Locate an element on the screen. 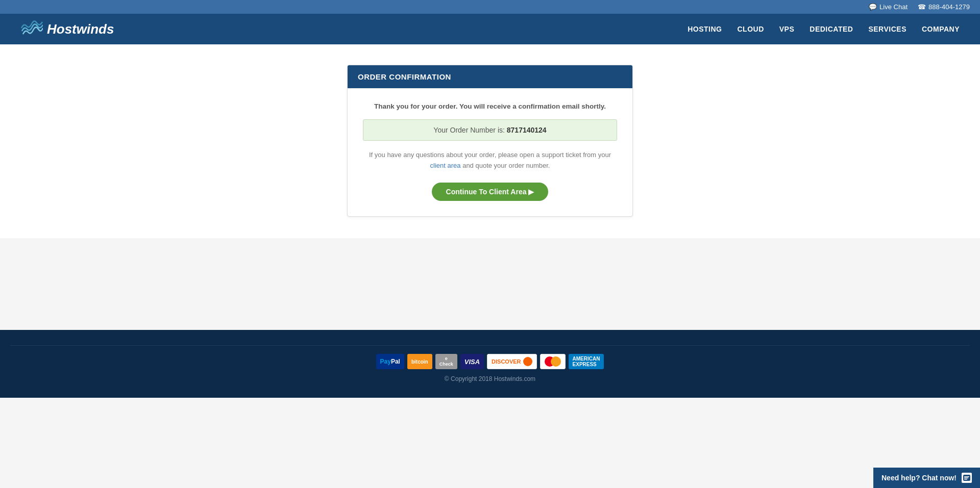 The image size is (980, 488). order-card-body: Thank you for your order. You will recei… is located at coordinates (490, 152).